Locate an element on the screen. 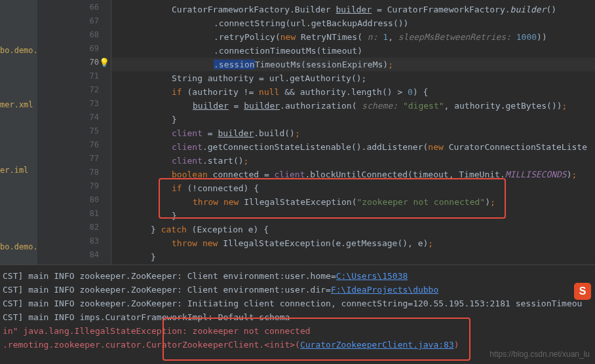 This screenshot has width=595, height=364. console-error-line: in" java.lang.IllegalStateException: zoo… is located at coordinates (298, 331).